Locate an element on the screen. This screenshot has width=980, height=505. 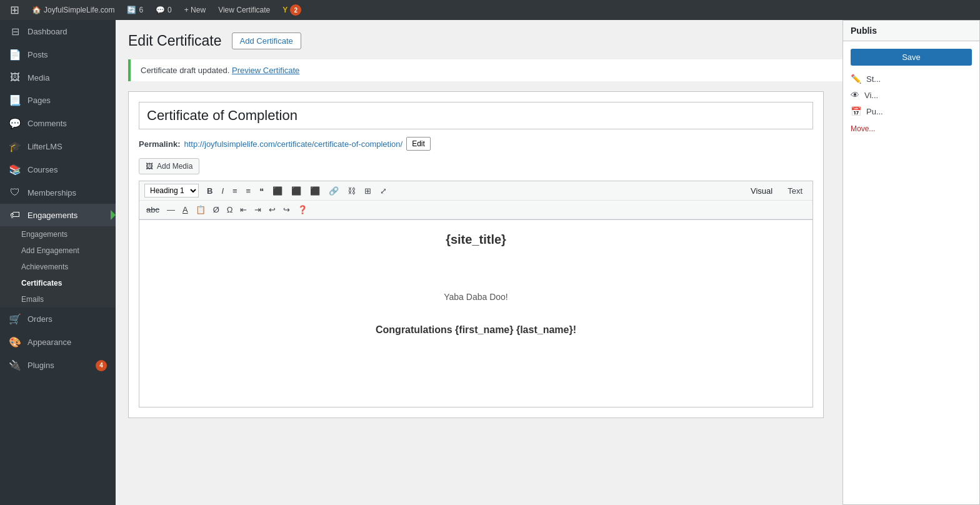
indent-button: ⇥ is located at coordinates (258, 210).